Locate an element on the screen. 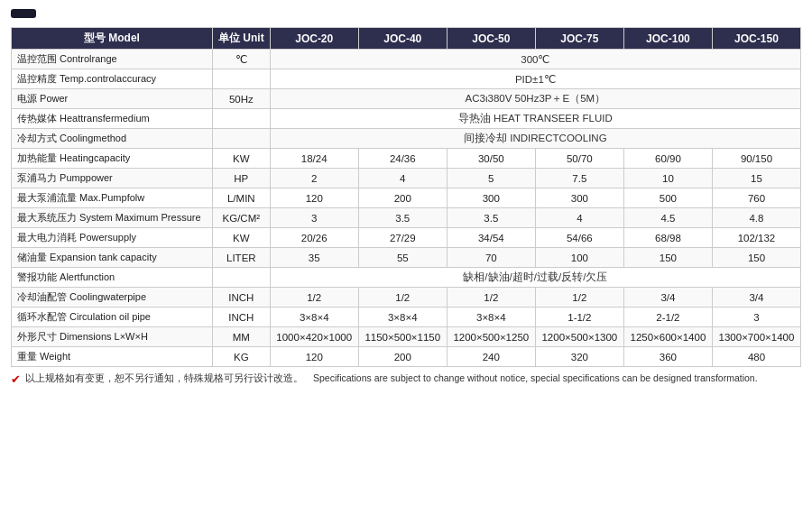  table-row: 传热媒体 Heattransfermedium导热油 HEAT TRANSEER… is located at coordinates (406, 119).